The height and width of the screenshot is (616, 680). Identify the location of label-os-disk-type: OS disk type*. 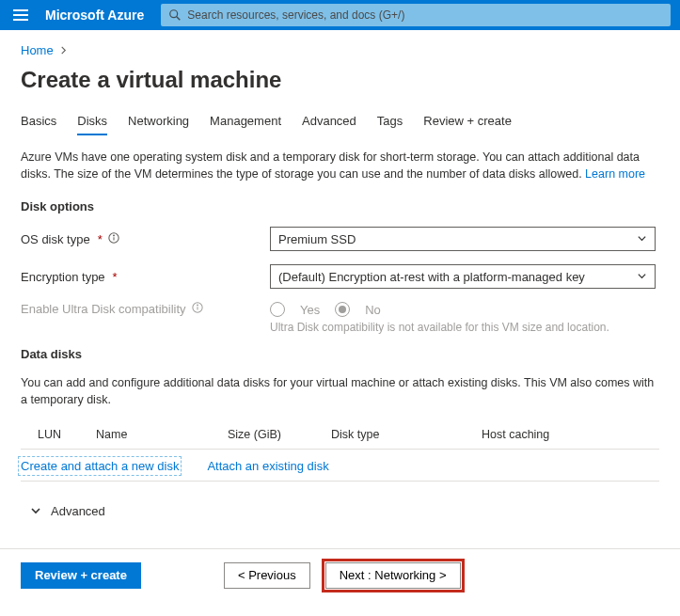
(145, 239).